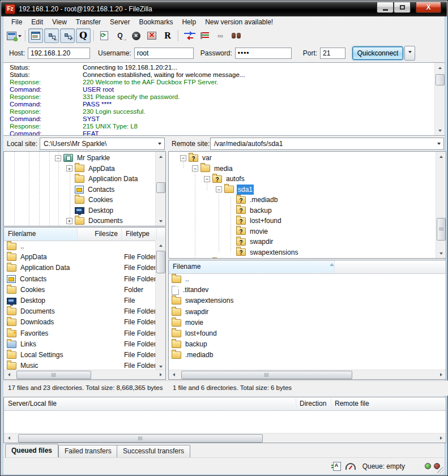 Image resolution: width=448 pixels, height=476 pixels. Describe the element at coordinates (8, 375) in the screenshot. I see `scroll-left-icon` at that location.